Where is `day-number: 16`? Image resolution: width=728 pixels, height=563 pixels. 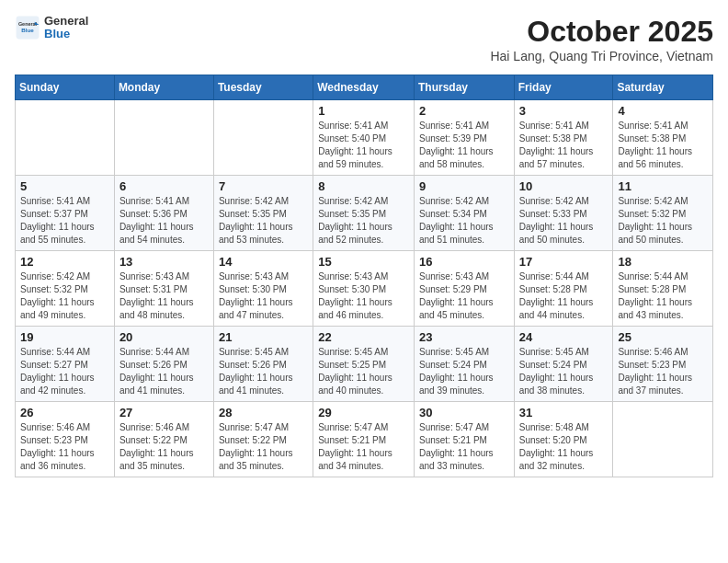
day-number: 16 is located at coordinates (464, 261).